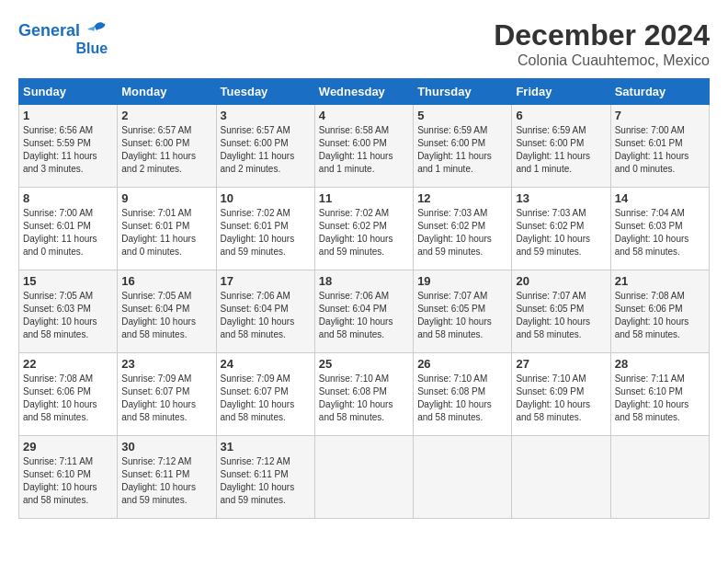 The image size is (728, 563). Describe the element at coordinates (364, 146) in the screenshot. I see `calendar-cell: 4Sunrise: 6:58 AM Sunset: 6:00 PM Daylig…` at that location.